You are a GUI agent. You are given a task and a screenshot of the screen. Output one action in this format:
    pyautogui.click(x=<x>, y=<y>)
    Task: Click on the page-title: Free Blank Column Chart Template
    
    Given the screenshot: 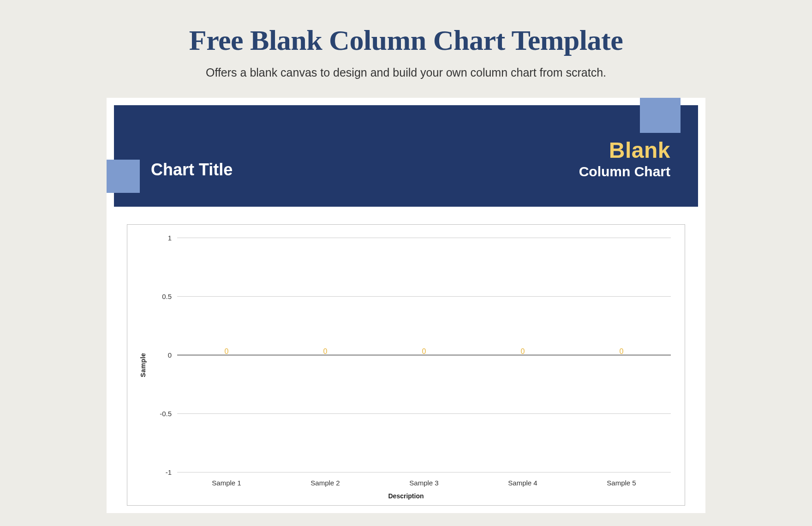 What is the action you would take?
    pyautogui.click(x=406, y=29)
    